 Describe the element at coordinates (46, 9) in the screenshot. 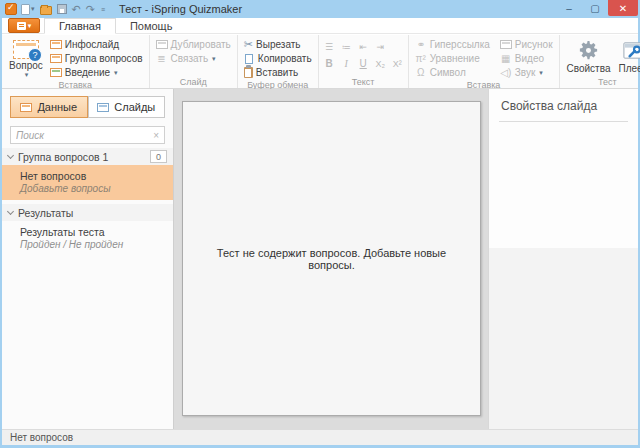

I see `open-button` at that location.